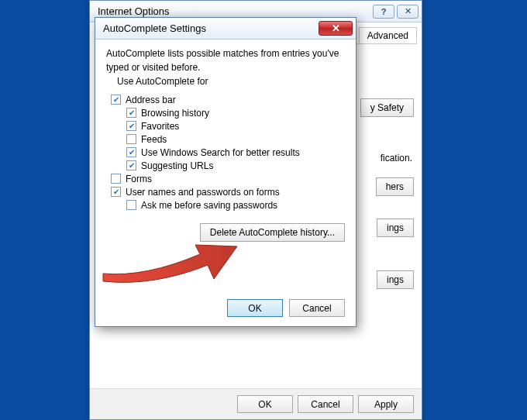 This screenshot has width=527, height=420. Describe the element at coordinates (255, 308) in the screenshot. I see `child-ok-button: OK` at that location.